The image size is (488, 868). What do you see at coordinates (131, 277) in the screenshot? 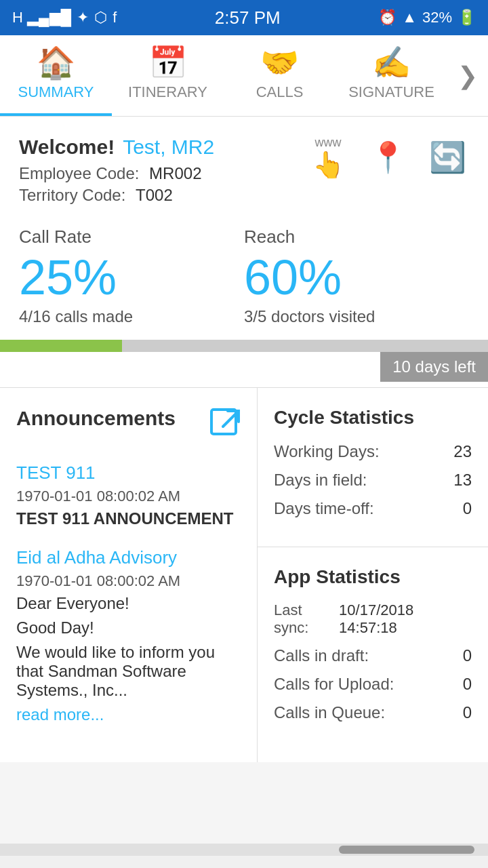
I see `call-rate-value: 25%` at bounding box center [131, 277].